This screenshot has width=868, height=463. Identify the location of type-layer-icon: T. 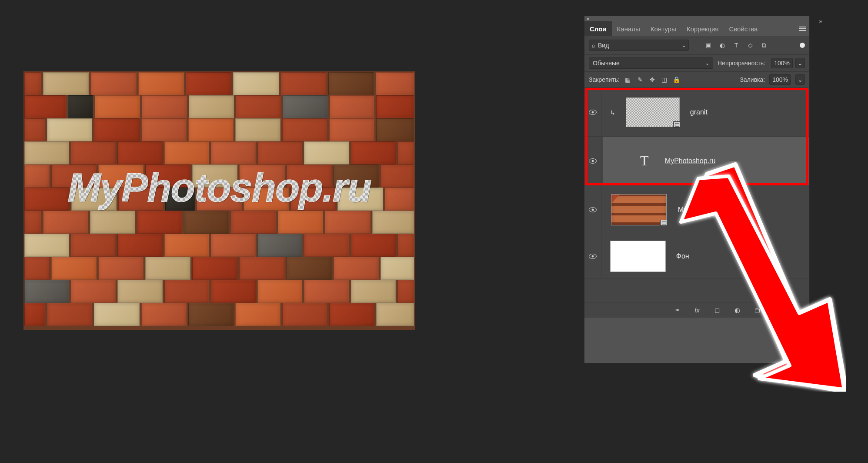
(644, 161).